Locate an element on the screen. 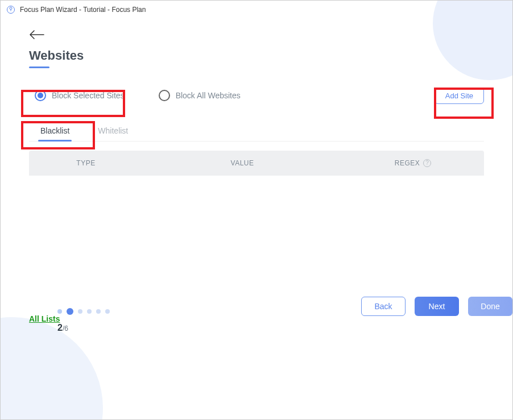  column-header-regex: REGEX ? is located at coordinates (413, 163).